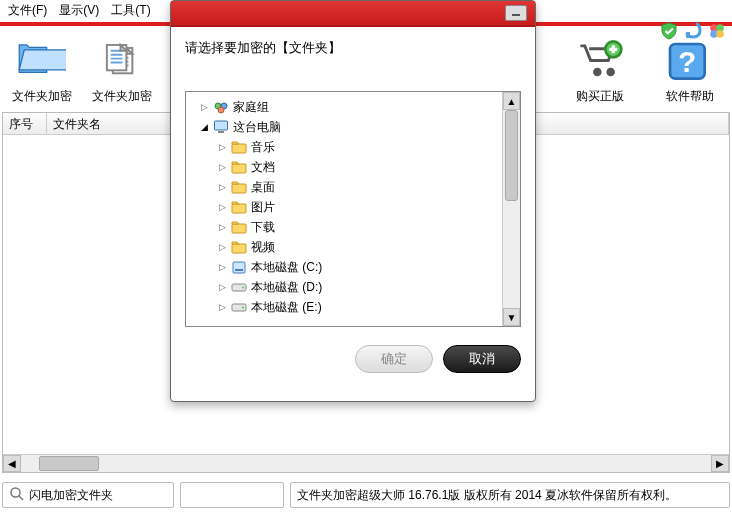  I want to click on computer-icon, so click(221, 127).